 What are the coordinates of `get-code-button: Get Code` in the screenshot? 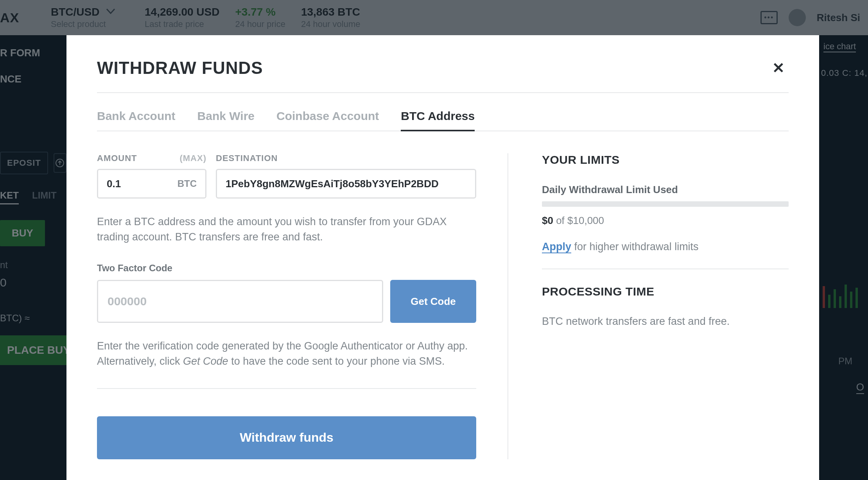 It's located at (433, 301).